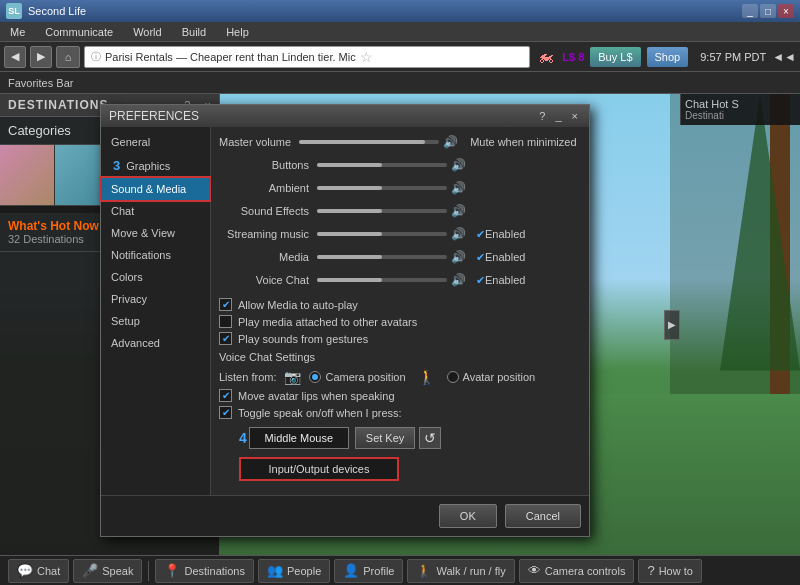 The height and width of the screenshot is (585, 800). Describe the element at coordinates (458, 188) in the screenshot. I see `vol-icon-ambient: 🔊` at that location.